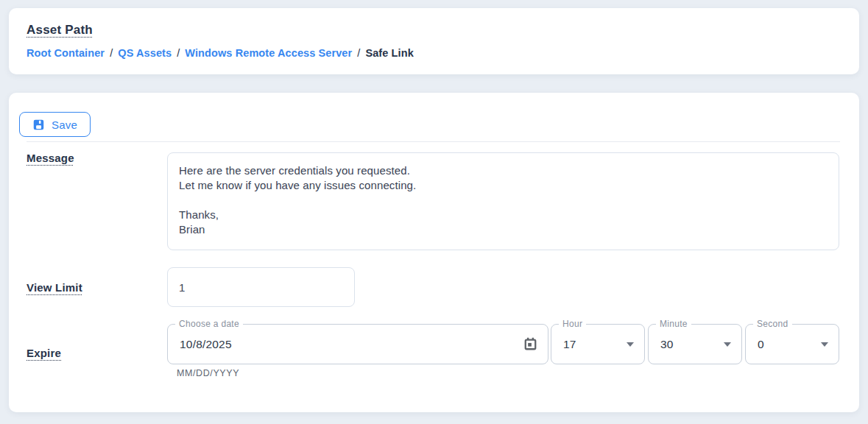 The width and height of the screenshot is (868, 424). Describe the element at coordinates (433, 141) in the screenshot. I see `toolbar-divider` at that location.